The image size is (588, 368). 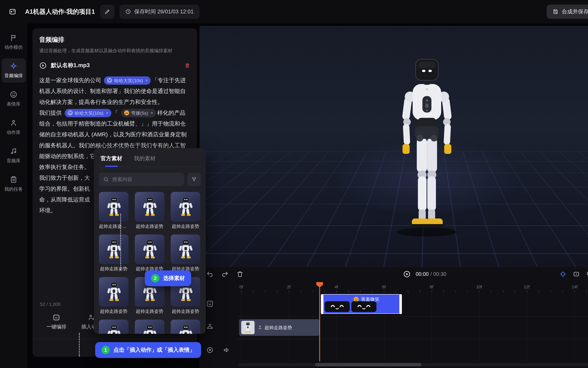 What do you see at coordinates (155, 278) in the screenshot?
I see `step-number-badge: 2` at bounding box center [155, 278].